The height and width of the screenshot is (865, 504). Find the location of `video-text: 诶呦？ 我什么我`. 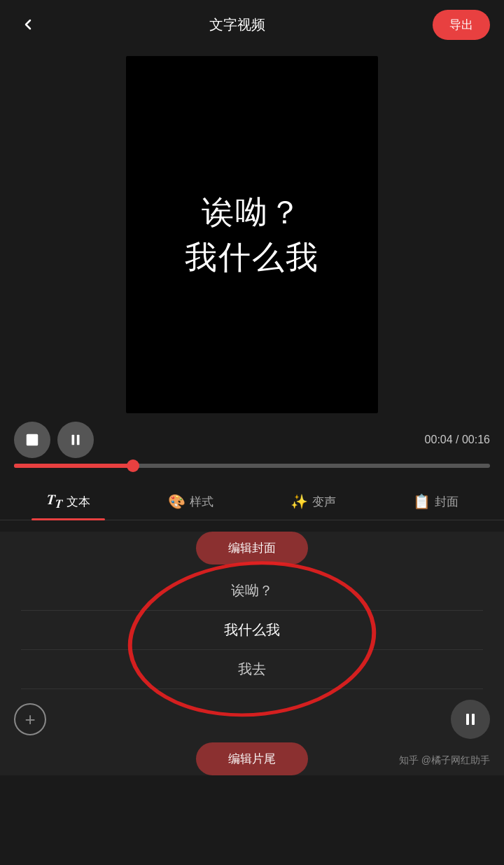

video-text: 诶呦？ 我什么我 is located at coordinates (252, 235).